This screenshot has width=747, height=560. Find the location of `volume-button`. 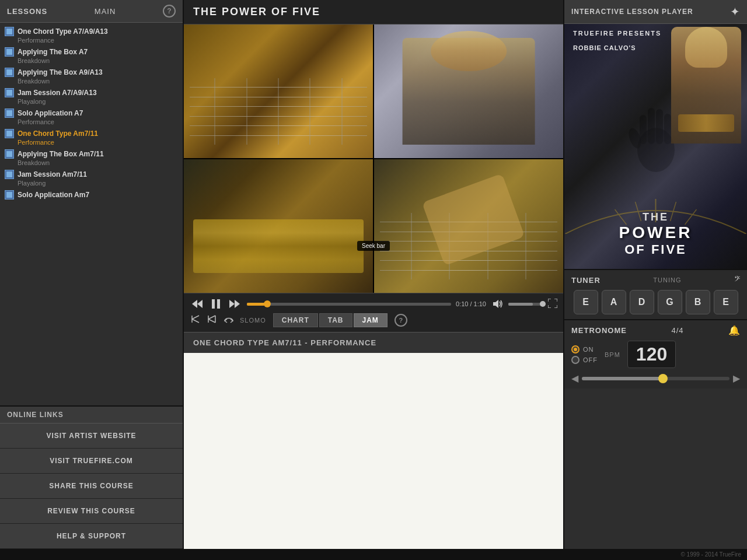

volume-button is located at coordinates (498, 304).